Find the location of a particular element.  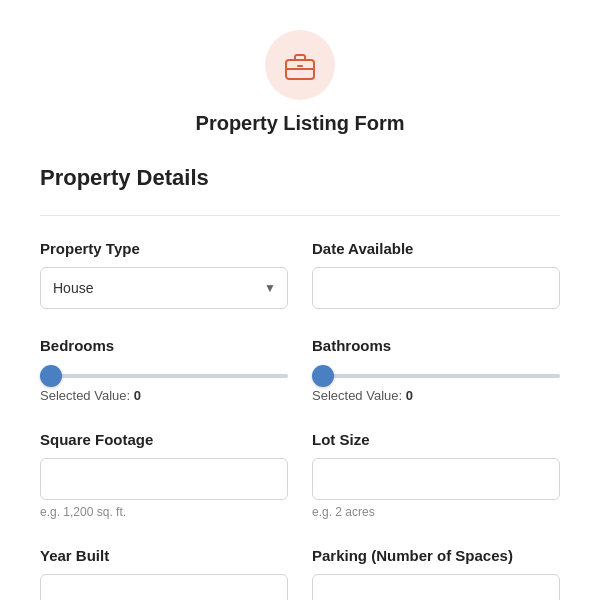

lot-size-hint: e.g. 2 acres is located at coordinates (436, 512).